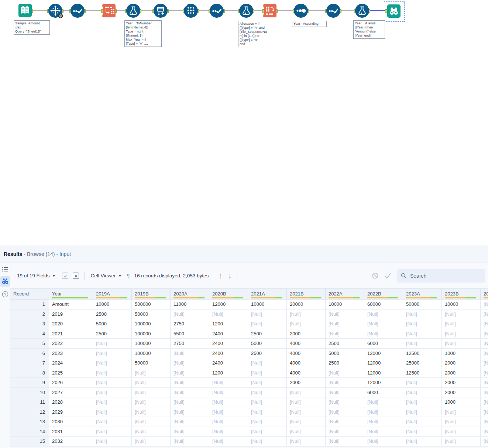  What do you see at coordinates (30, 441) in the screenshot?
I see `row-number-cell: 15` at bounding box center [30, 441].